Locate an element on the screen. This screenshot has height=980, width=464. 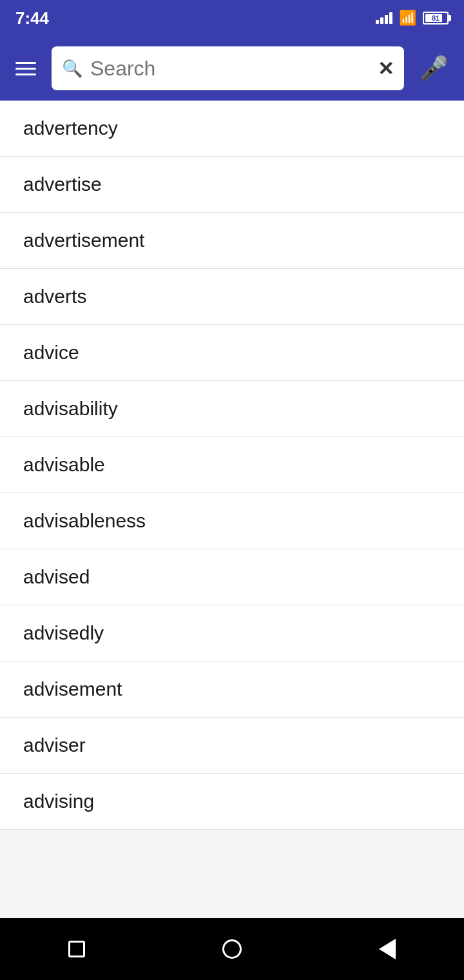
list-item: advisement is located at coordinates (232, 690).